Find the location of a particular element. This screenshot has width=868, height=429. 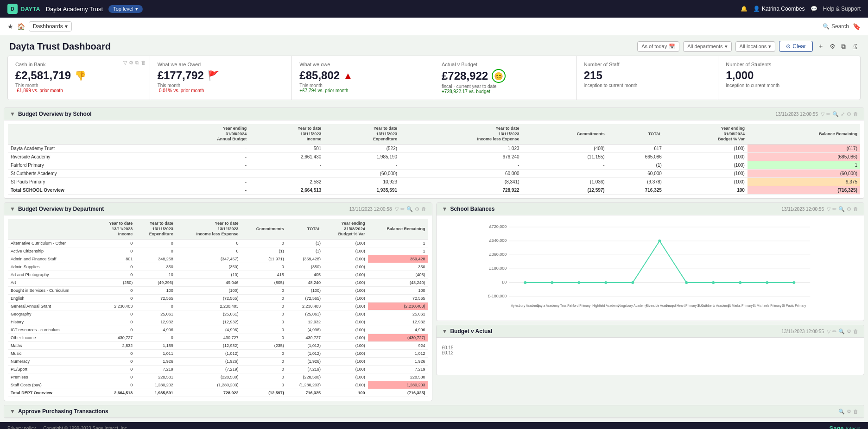

maximize-icon: ⤢ is located at coordinates (843, 114).